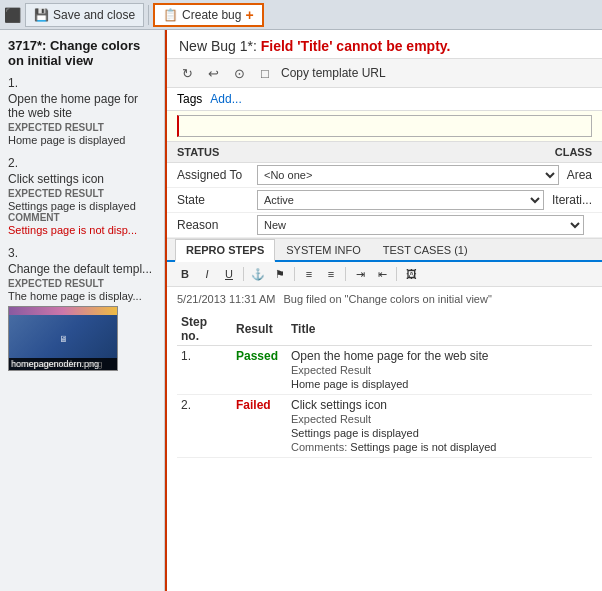 The image size is (602, 591). I want to click on step-1-result: Passed, so click(260, 370).